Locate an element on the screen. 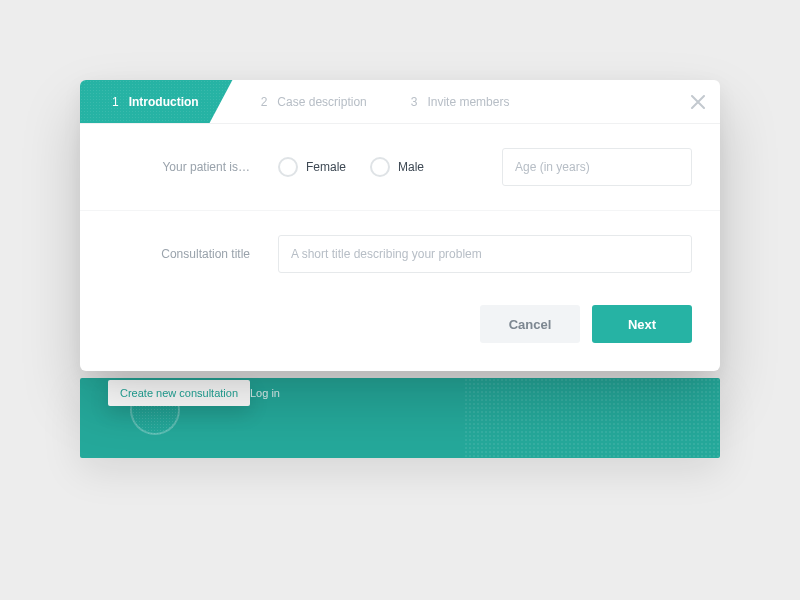 This screenshot has width=800, height=600. step-label: Case description is located at coordinates (322, 102).